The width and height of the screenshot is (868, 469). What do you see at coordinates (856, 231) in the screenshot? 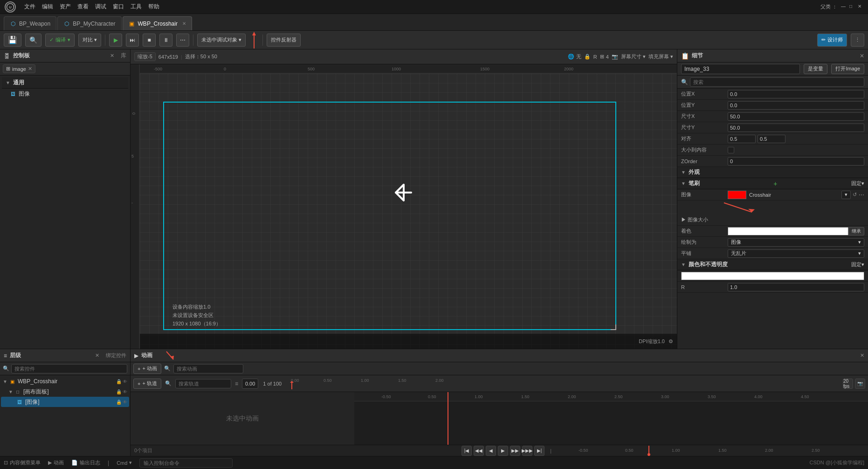
I see `tint-inherit-button: 继承` at bounding box center [856, 231].